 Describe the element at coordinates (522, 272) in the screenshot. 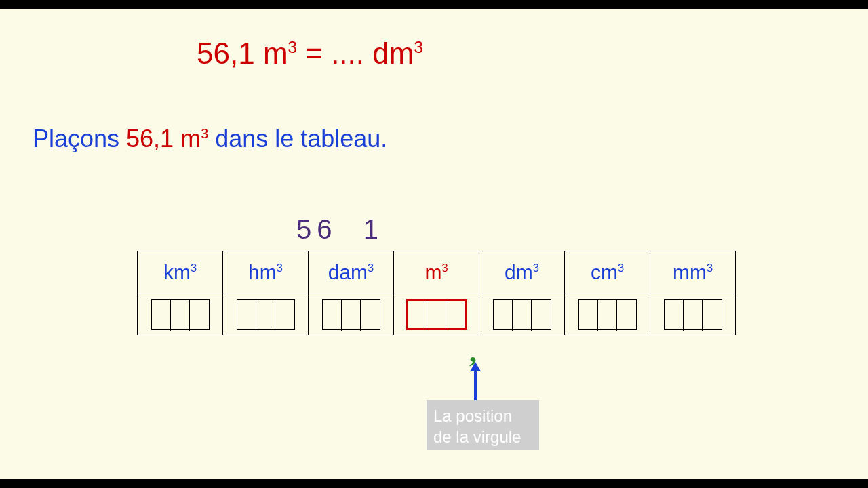

I see `unit-header-dm3: dm3` at that location.